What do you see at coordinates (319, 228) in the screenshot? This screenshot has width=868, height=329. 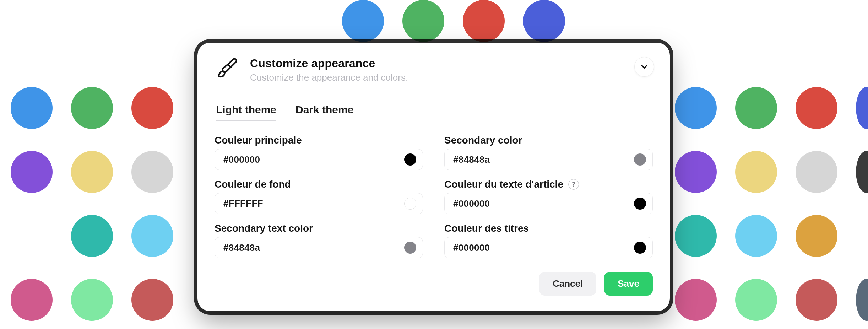 I see `field-label: Secondary text color` at bounding box center [319, 228].